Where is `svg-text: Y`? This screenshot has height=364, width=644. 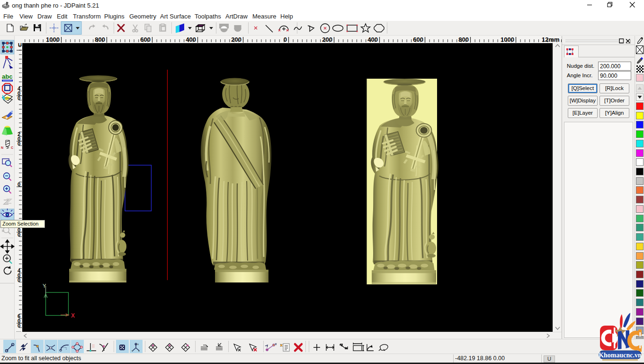 svg-text: Y is located at coordinates (45, 286).